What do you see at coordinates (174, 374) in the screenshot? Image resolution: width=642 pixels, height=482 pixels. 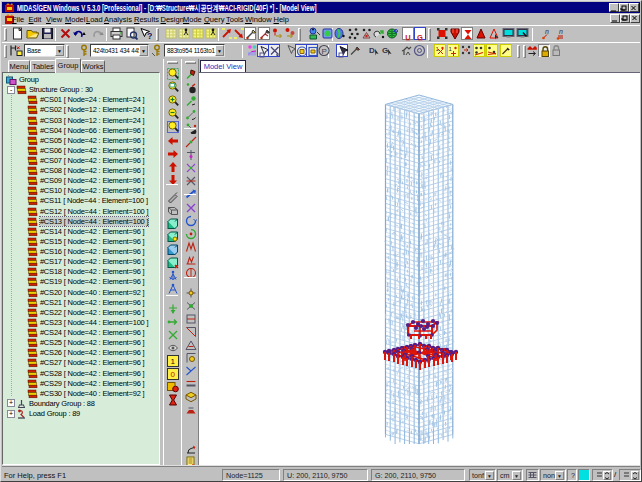 I see `svg-text: 0` at bounding box center [174, 374].